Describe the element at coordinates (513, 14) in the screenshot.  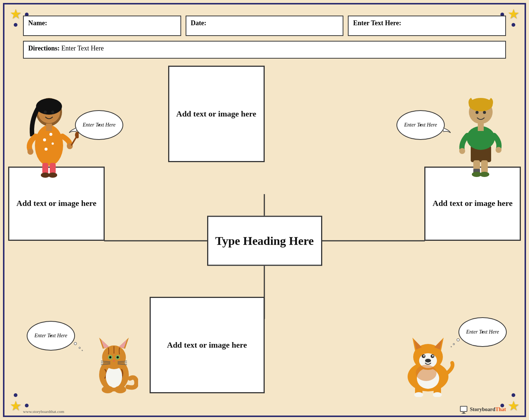
I see `star-top-right-icon: ★` at that location.